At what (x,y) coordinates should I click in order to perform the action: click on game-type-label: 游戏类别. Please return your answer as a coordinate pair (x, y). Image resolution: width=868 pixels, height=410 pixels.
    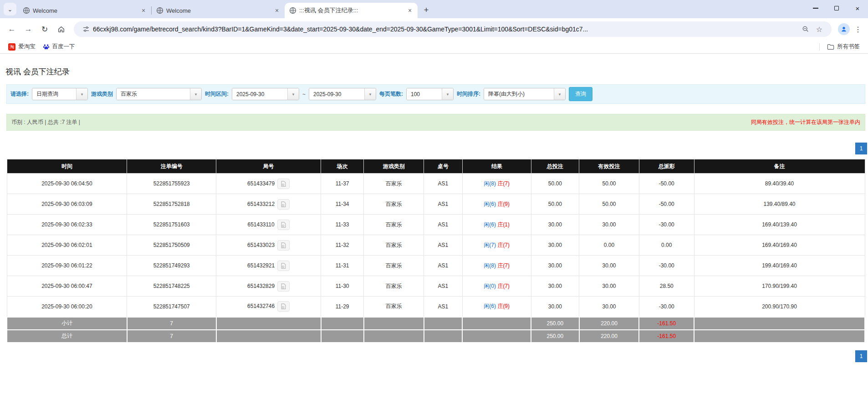
    Looking at the image, I should click on (102, 94).